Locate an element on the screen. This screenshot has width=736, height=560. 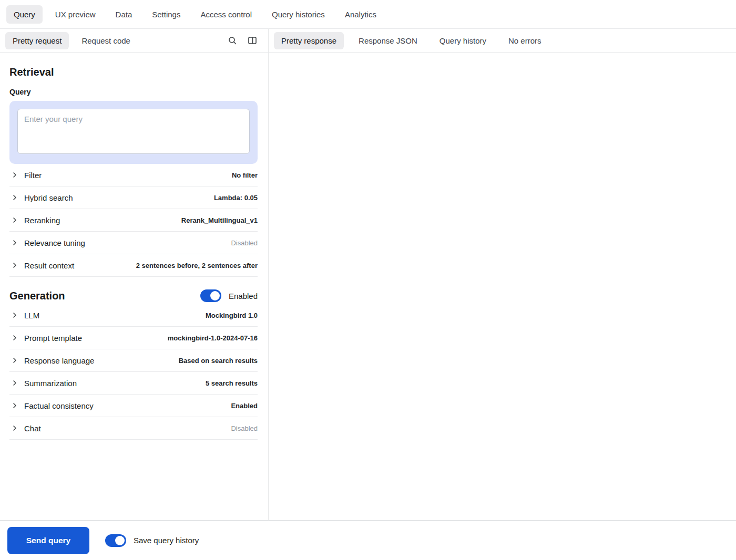
generation-heading-row: Generation Enabled is located at coordinates (134, 296).